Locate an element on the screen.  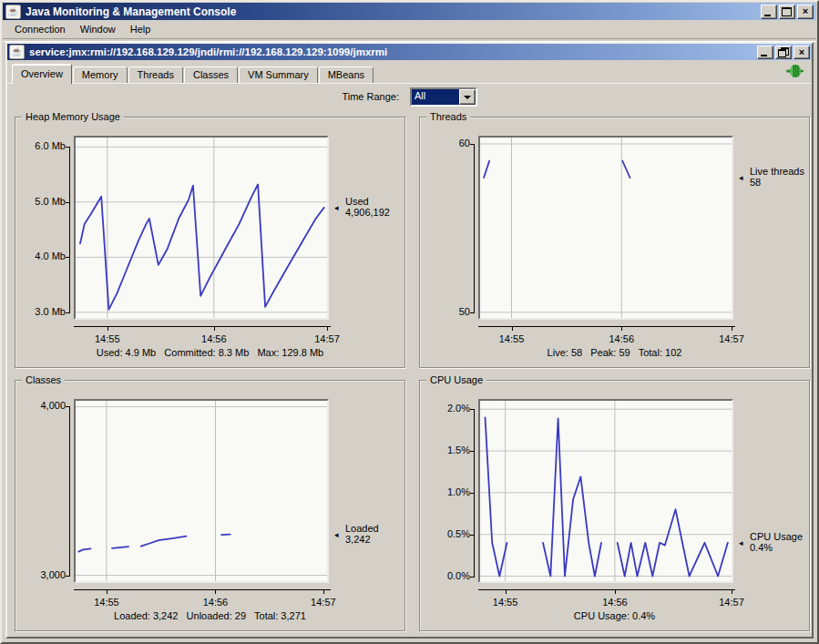
close-icon: × is located at coordinates (802, 53).